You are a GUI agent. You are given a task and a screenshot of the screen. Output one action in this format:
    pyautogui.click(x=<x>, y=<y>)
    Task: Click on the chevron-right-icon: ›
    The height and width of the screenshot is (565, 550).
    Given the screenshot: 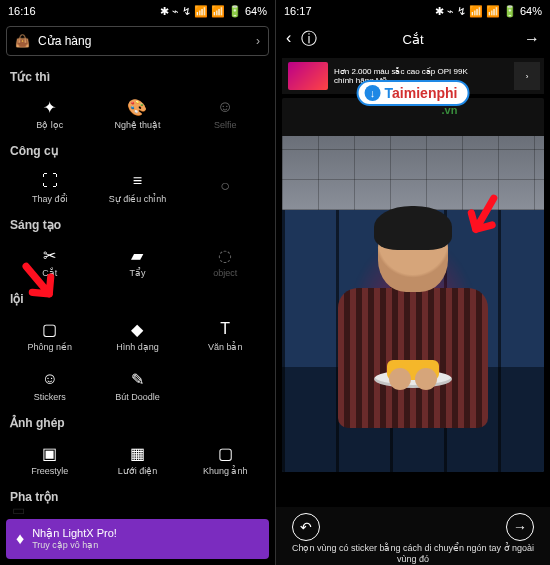 What is the action you would take?
    pyautogui.click(x=258, y=41)
    